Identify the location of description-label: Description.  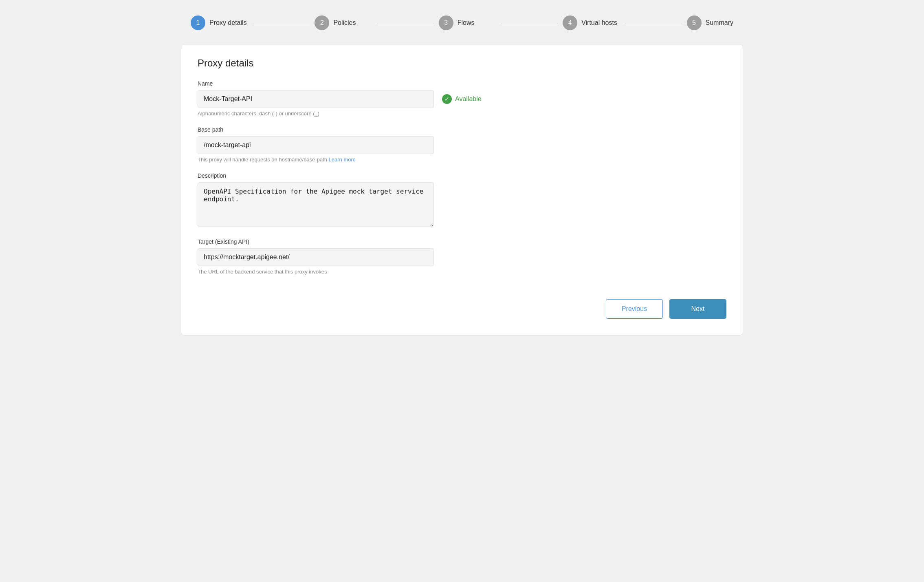
(462, 176).